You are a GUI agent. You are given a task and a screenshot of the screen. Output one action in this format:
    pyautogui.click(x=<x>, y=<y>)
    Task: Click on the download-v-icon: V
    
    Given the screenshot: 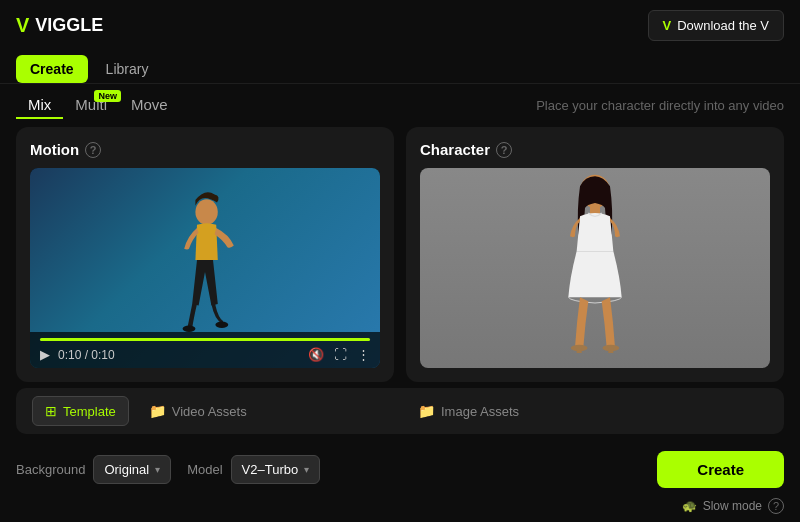 What is the action you would take?
    pyautogui.click(x=668, y=26)
    